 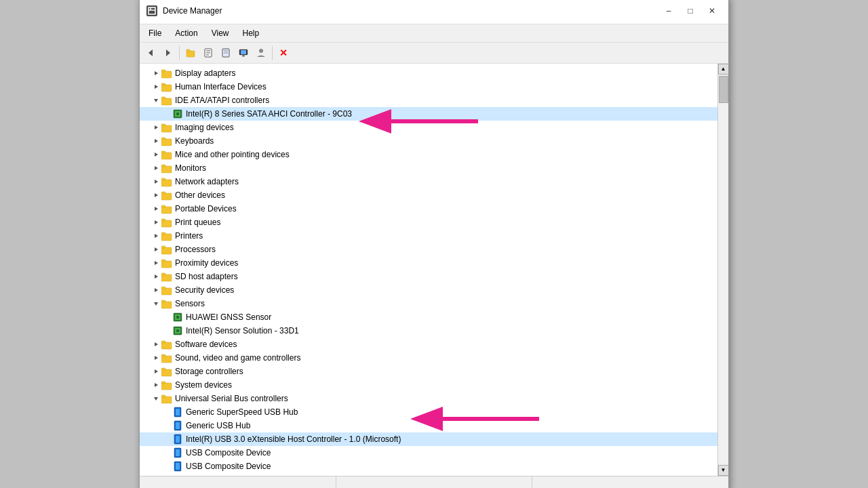 I want to click on folder-button, so click(x=191, y=53).